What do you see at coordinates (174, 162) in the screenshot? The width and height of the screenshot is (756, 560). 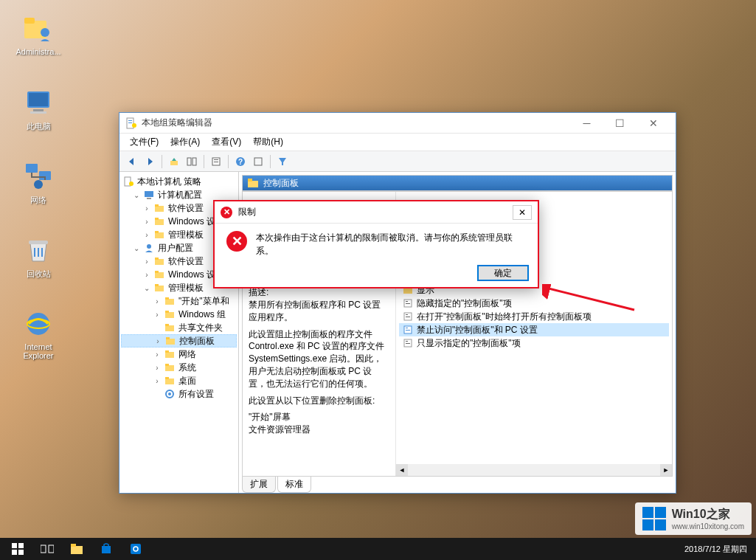 I see `up-button` at bounding box center [174, 162].